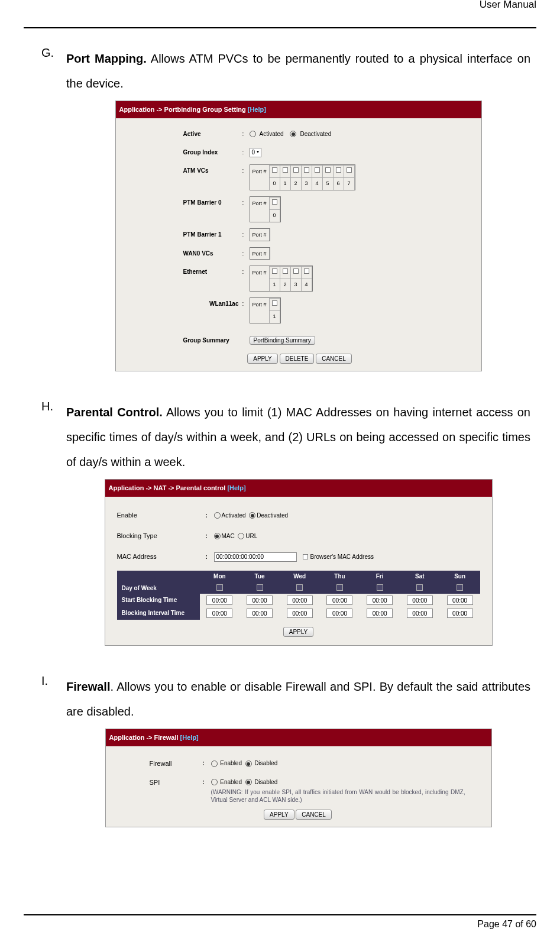 The height and width of the screenshot is (945, 560). Describe the element at coordinates (237, 488) in the screenshot. I see `panel-h-help: [Help]` at that location.